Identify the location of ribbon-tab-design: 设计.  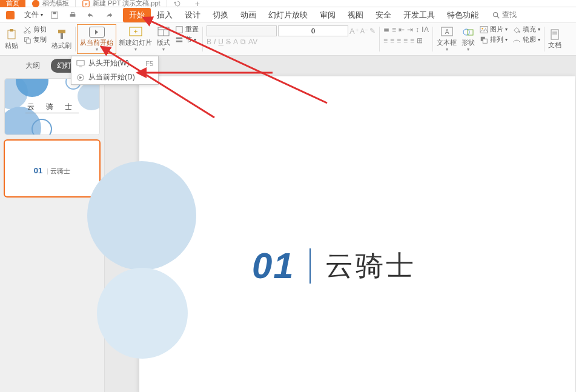
(193, 15).